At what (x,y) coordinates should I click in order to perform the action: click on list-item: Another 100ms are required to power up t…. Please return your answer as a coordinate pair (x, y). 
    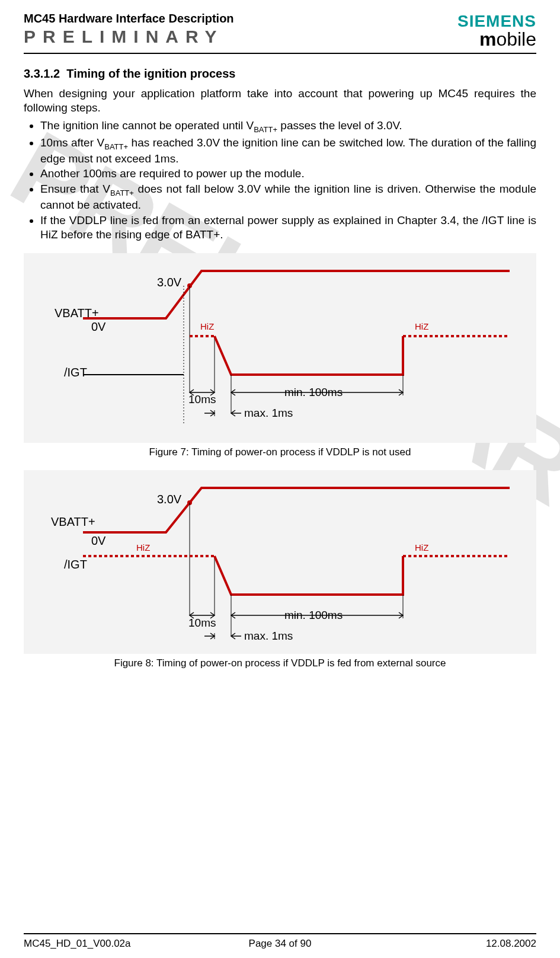
    Looking at the image, I should click on (288, 174).